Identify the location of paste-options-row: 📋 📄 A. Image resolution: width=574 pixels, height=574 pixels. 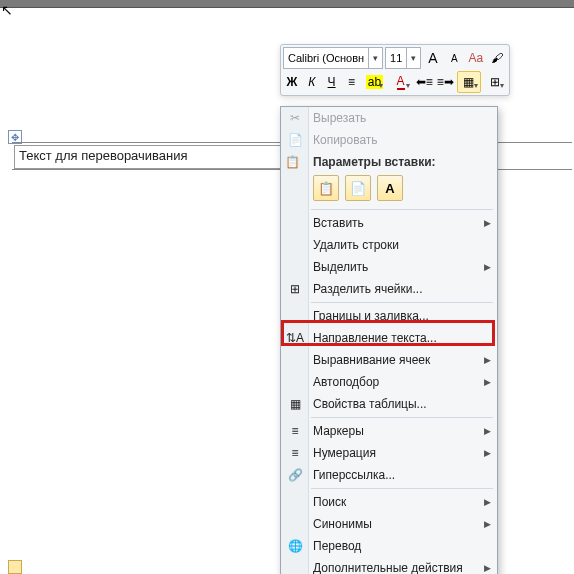
(389, 189).